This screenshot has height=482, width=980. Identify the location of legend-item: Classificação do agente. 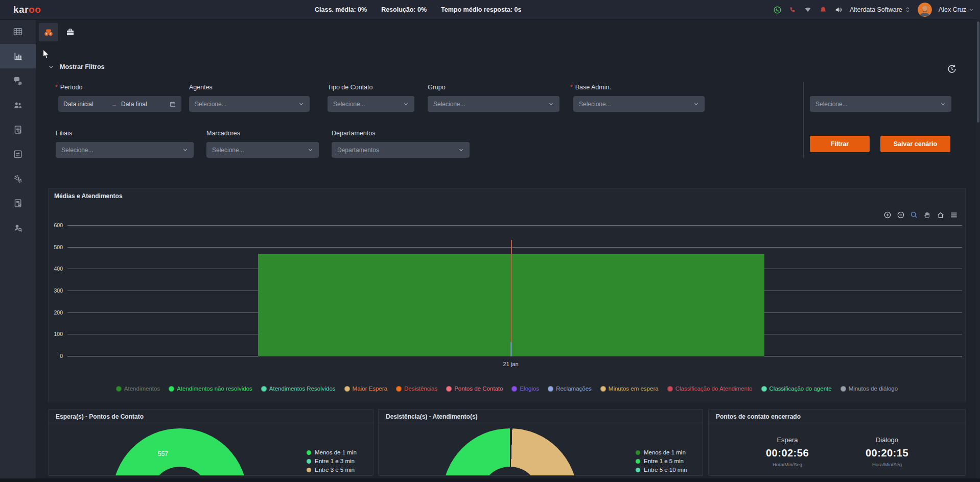
(797, 389).